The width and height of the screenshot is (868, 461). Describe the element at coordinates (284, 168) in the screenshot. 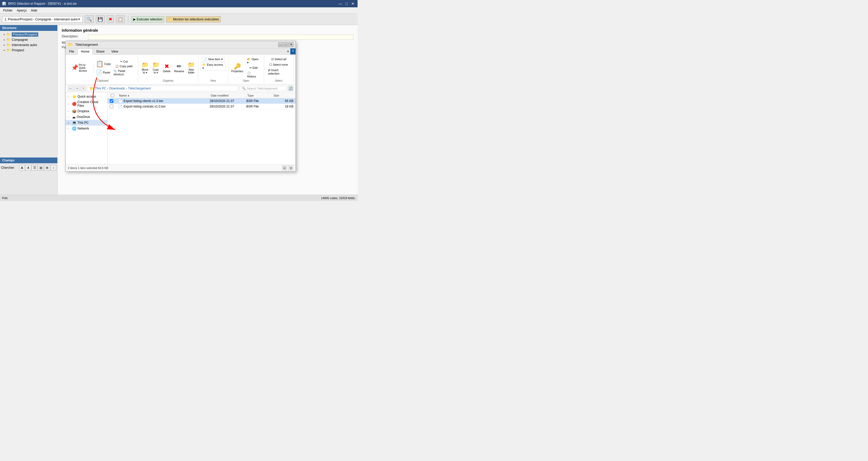

I see `list-view-button: ☰` at that location.